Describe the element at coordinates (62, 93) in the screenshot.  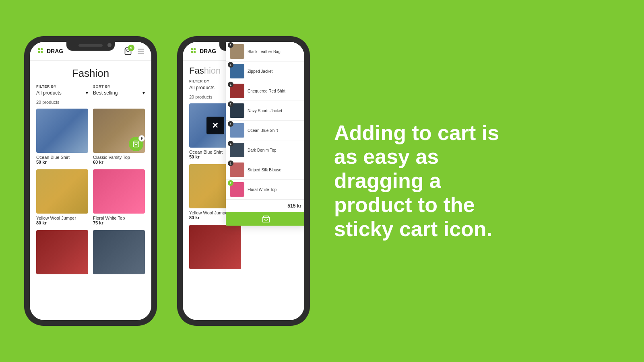
I see `filter-select-left: All products ▾` at that location.